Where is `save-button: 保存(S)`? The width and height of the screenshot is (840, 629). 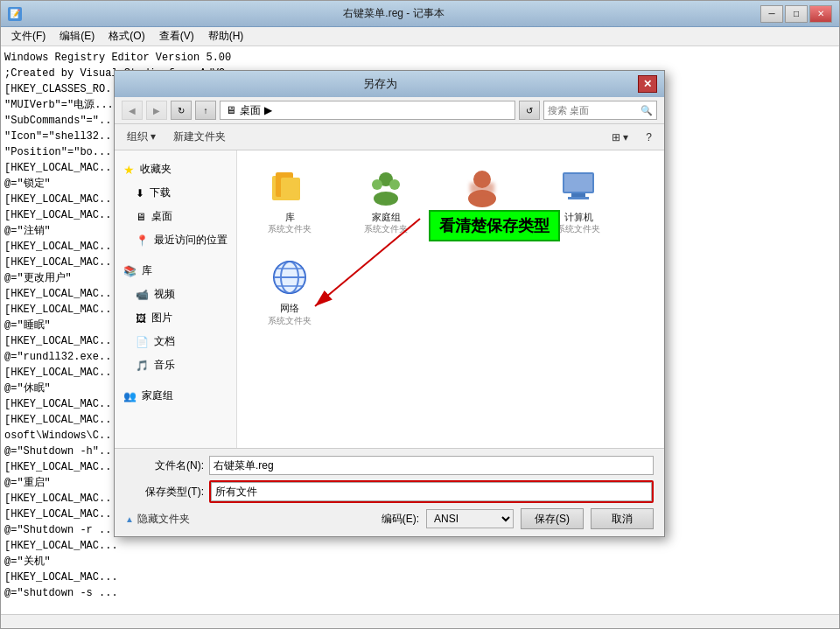 save-button: 保存(S) is located at coordinates (552, 519).